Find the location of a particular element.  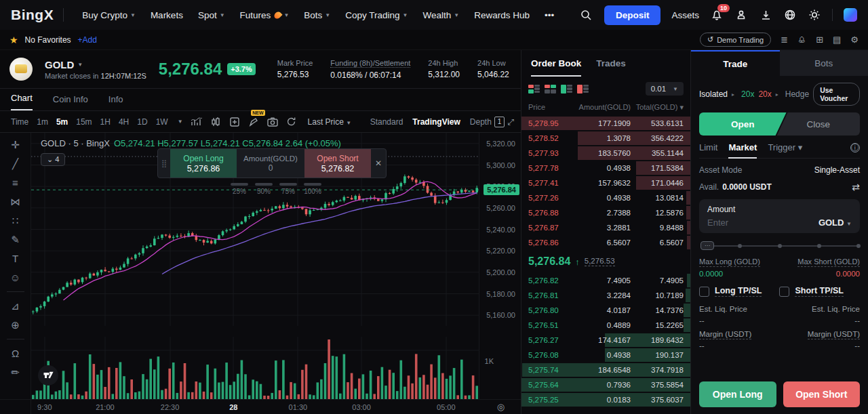

interval-1h: 1H is located at coordinates (106, 122).